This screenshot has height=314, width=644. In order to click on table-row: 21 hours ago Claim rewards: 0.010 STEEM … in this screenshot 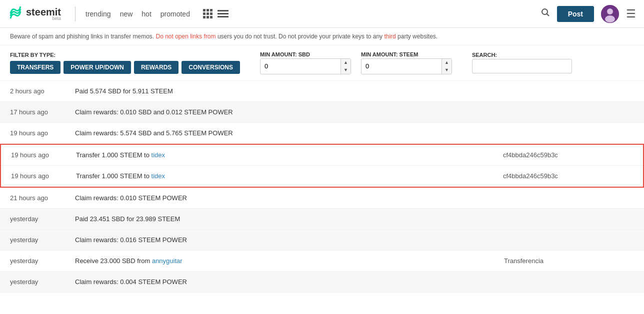, I will do `click(322, 198)`.